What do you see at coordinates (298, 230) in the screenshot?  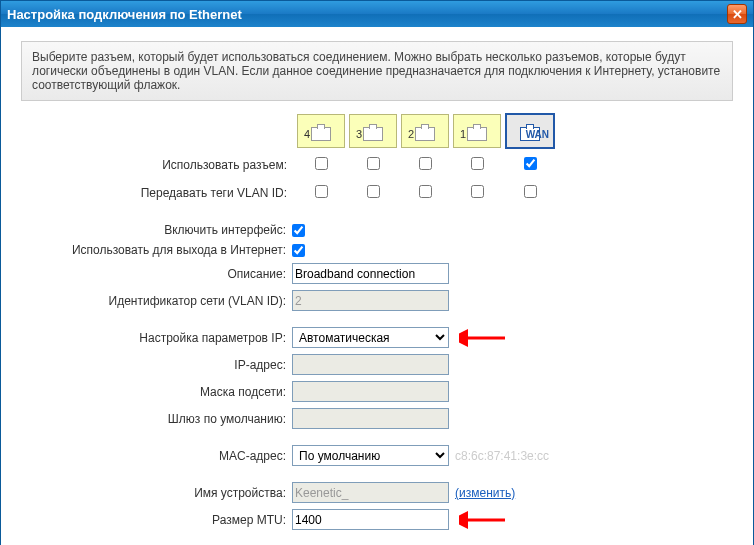 I see `enable-interface-checkbox` at bounding box center [298, 230].